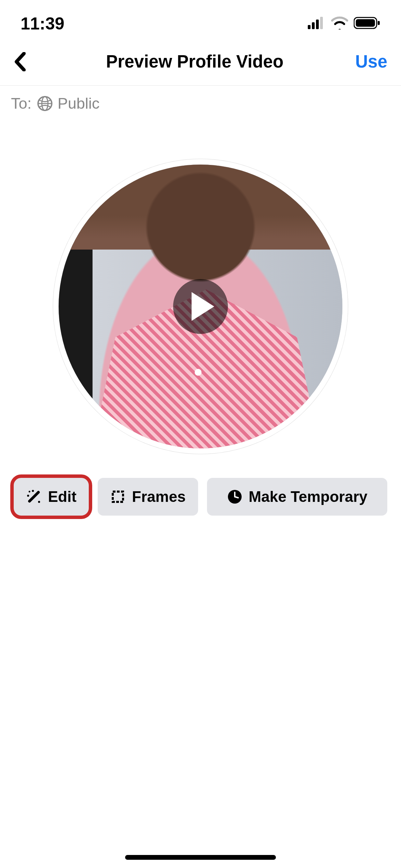 Image resolution: width=401 pixels, height=868 pixels. Describe the element at coordinates (21, 104) in the screenshot. I see `audience-to-label: To:` at that location.